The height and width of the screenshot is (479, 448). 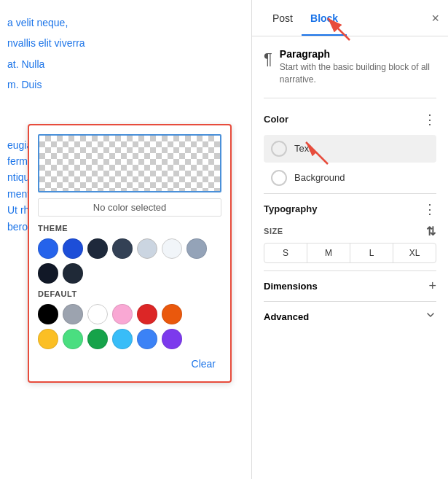 I want to click on swatch-pink-light, so click(x=122, y=314).